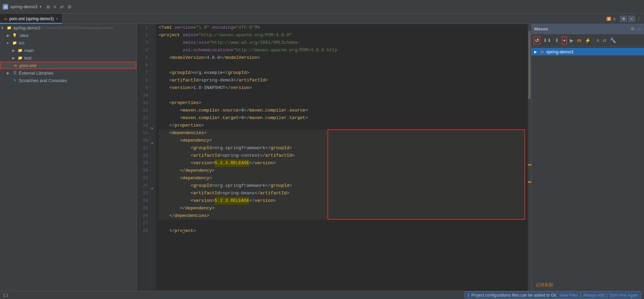 The image size is (644, 299). What do you see at coordinates (342, 73) in the screenshot?
I see `code-line-7: <groupId>org.example</groupId>` at bounding box center [342, 73].